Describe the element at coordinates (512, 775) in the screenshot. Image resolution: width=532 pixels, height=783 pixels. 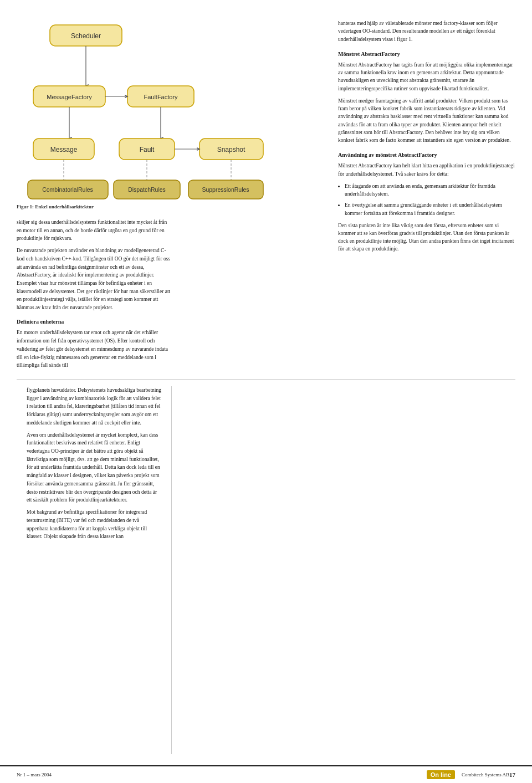
I see `footer-page: 17` at that location.